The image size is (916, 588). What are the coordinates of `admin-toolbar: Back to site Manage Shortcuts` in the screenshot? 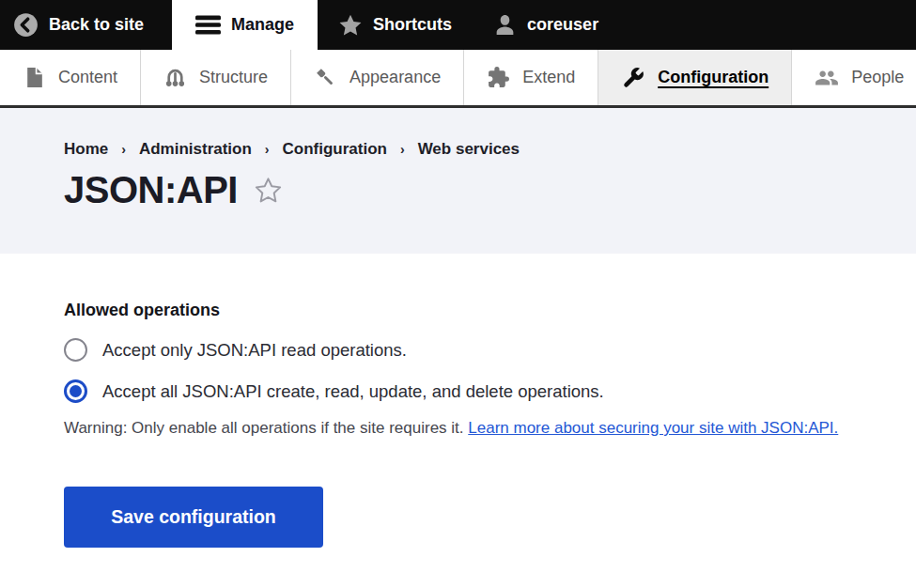 It's located at (458, 24).